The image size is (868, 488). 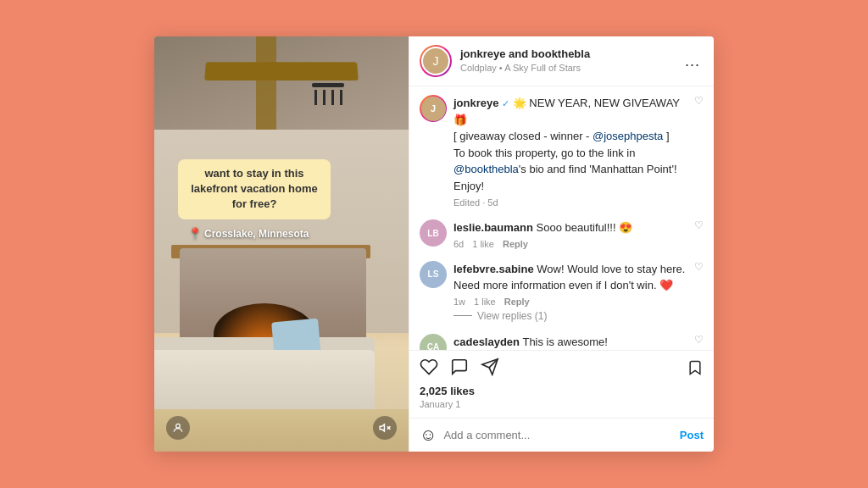 I want to click on edited-label: Edited · 5d, so click(x=570, y=202).